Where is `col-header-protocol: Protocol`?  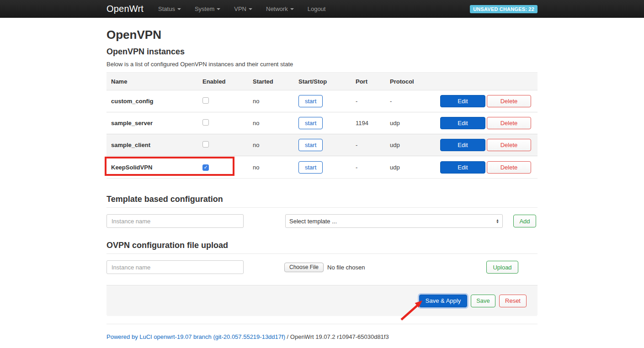 col-header-protocol: Protocol is located at coordinates (410, 81).